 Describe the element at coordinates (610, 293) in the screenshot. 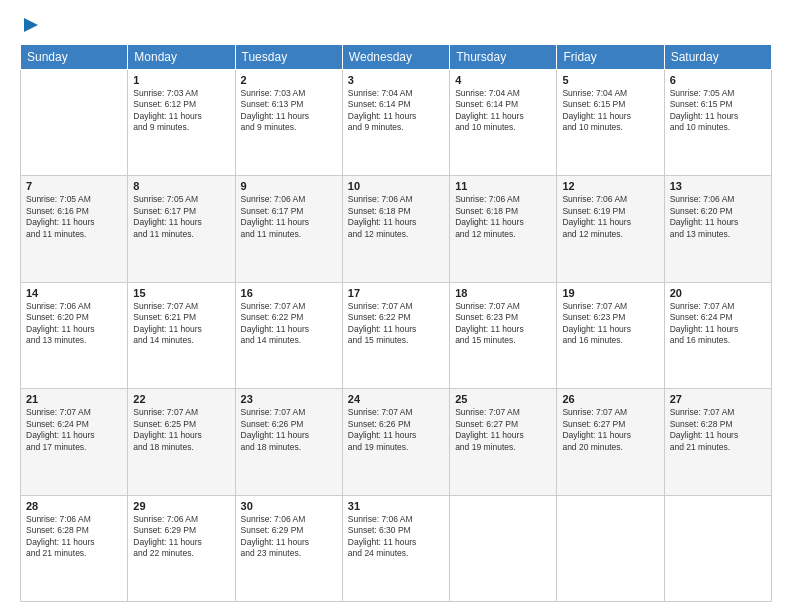

I see `day-number: 19` at that location.